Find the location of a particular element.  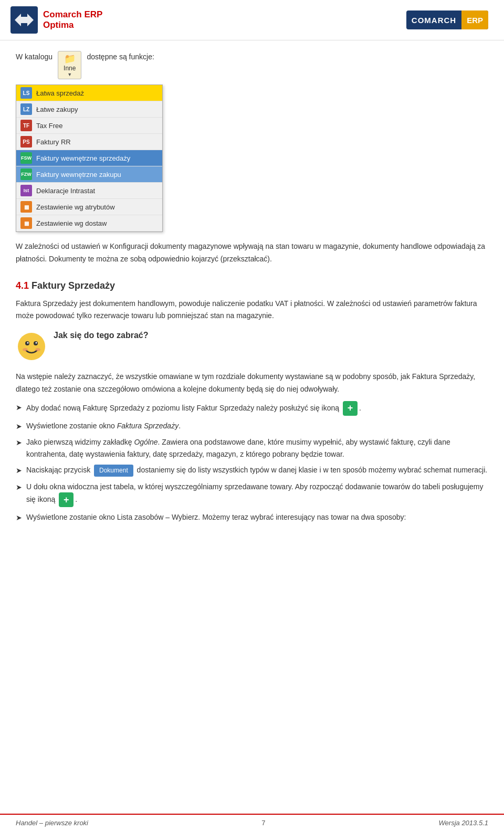

bullet-text-5: U dołu okna widoczna jest tabela, w któr… is located at coordinates (257, 494).